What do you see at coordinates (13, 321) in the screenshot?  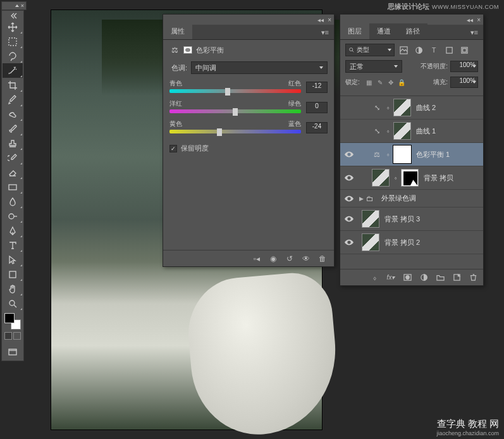 I see `color-swatch` at bounding box center [13, 321].